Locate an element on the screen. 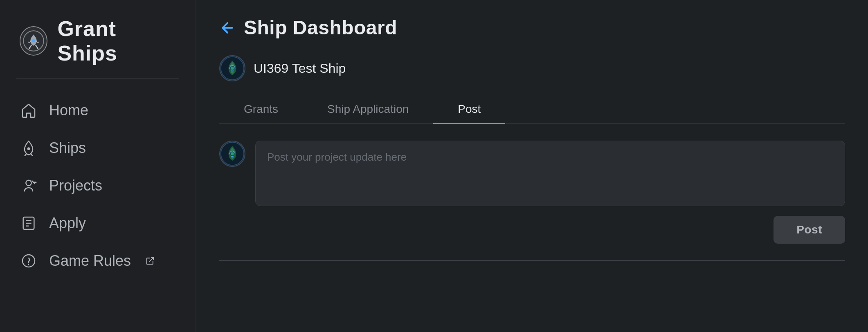 This screenshot has width=868, height=332. sidebar-header: Grant Ships is located at coordinates (98, 39).